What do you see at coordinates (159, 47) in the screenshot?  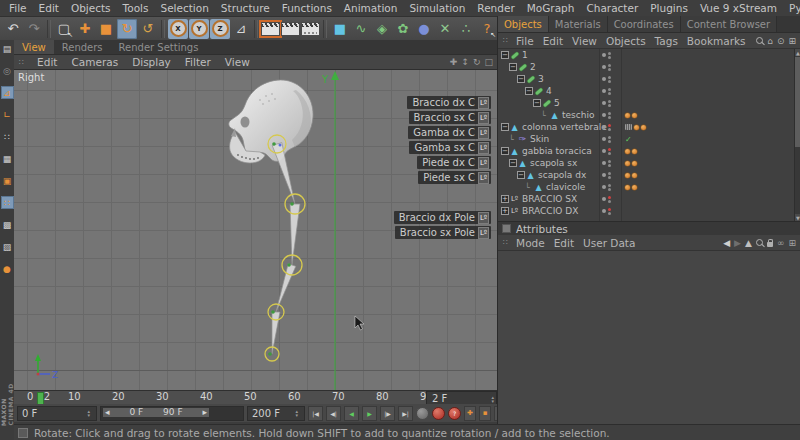 I see `viewport-tab-render-settings: Render Settings` at bounding box center [159, 47].